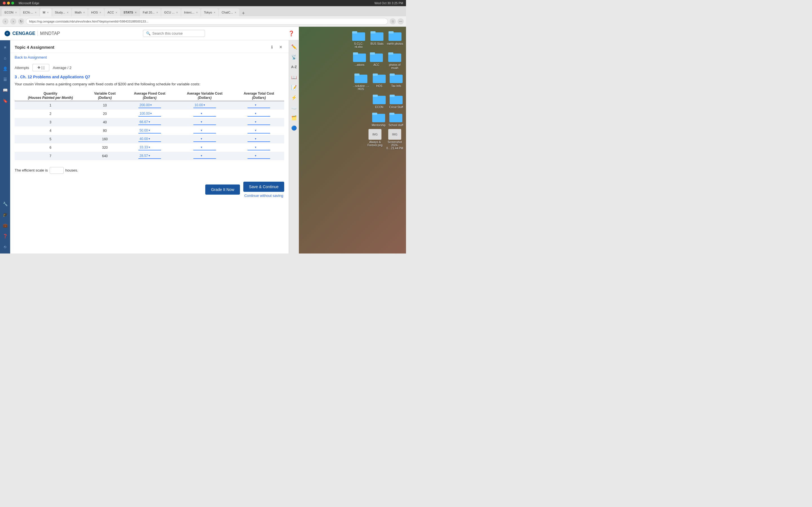 The width and height of the screenshot is (812, 507). I want to click on tab-math: Math×, so click(80, 12).